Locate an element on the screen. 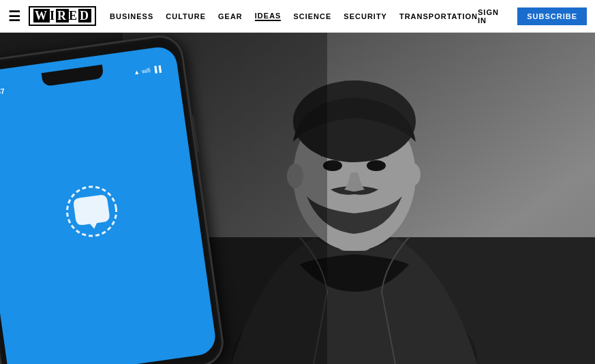  status-icons: ▲ wifi ▐▐ is located at coordinates (147, 71).